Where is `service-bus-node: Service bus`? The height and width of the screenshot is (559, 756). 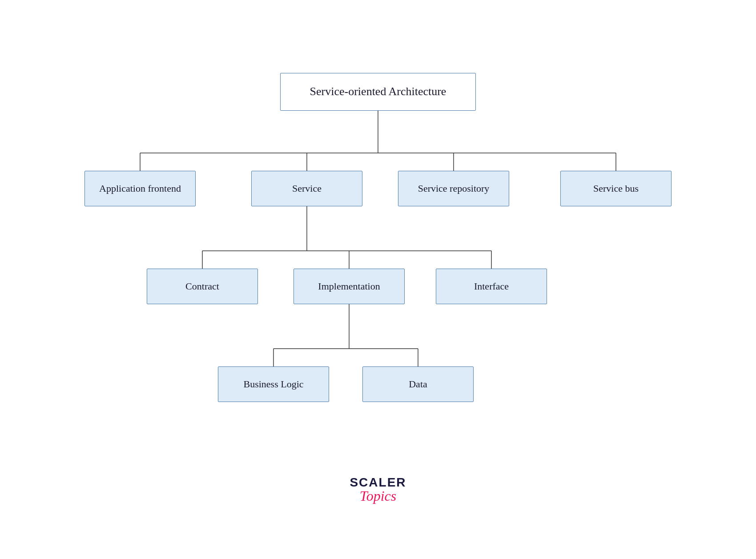
service-bus-node: Service bus is located at coordinates (616, 189).